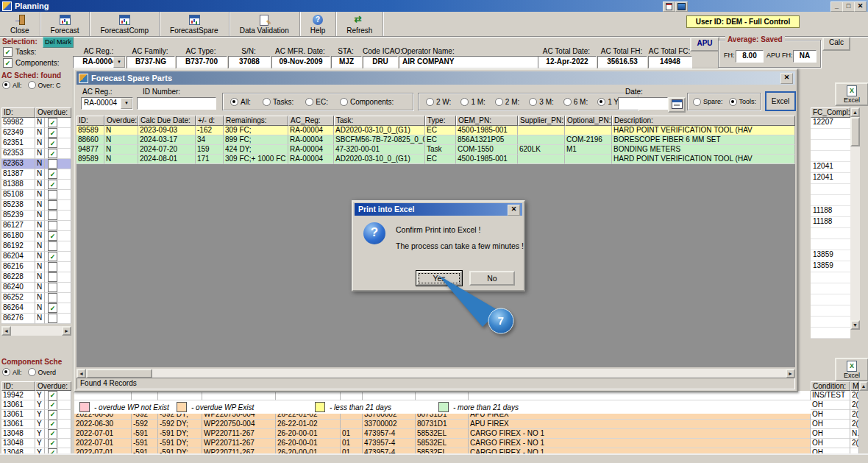 The width and height of the screenshot is (868, 463). I want to click on table-row: OH, so click(835, 450).